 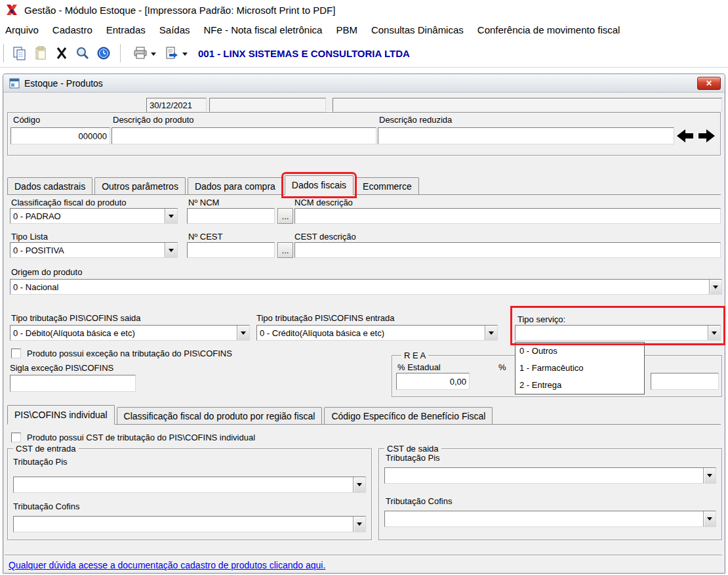 What do you see at coordinates (60, 136) in the screenshot?
I see `codigo-input: 000000` at bounding box center [60, 136].